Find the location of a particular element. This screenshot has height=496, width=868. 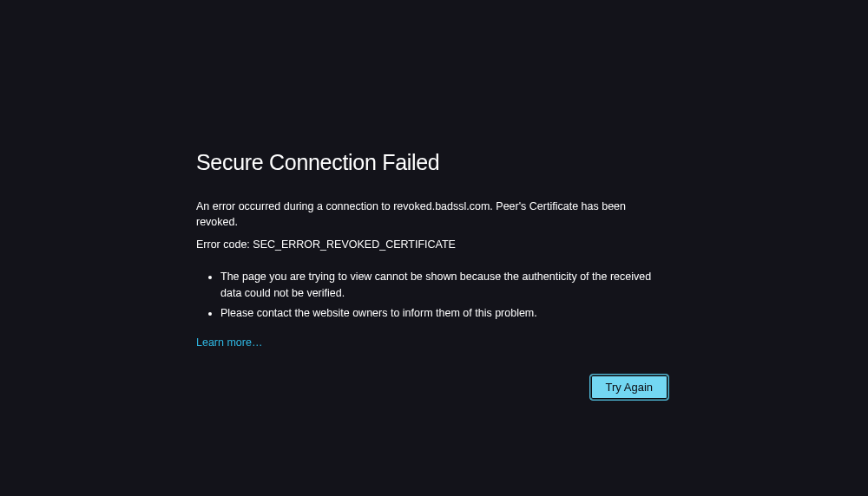

list-item: The page you are trying to view cannot b… is located at coordinates (444, 286).